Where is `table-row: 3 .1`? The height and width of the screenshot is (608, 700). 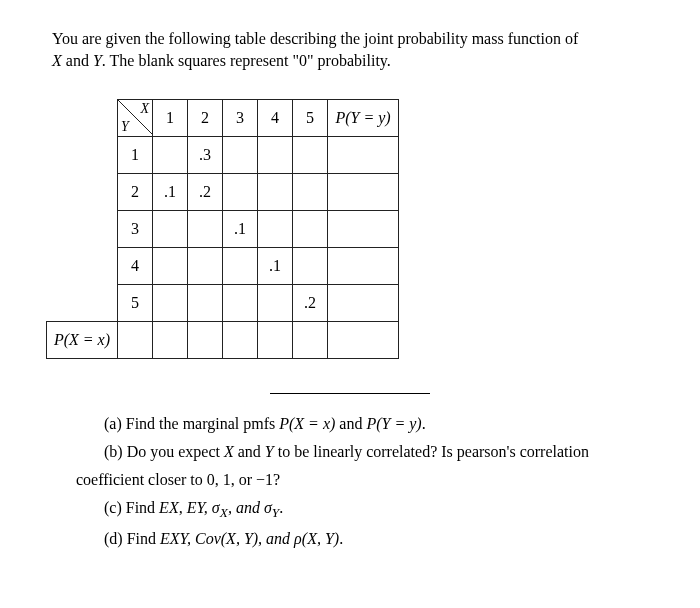
table-row: 3 .1 is located at coordinates (223, 230).